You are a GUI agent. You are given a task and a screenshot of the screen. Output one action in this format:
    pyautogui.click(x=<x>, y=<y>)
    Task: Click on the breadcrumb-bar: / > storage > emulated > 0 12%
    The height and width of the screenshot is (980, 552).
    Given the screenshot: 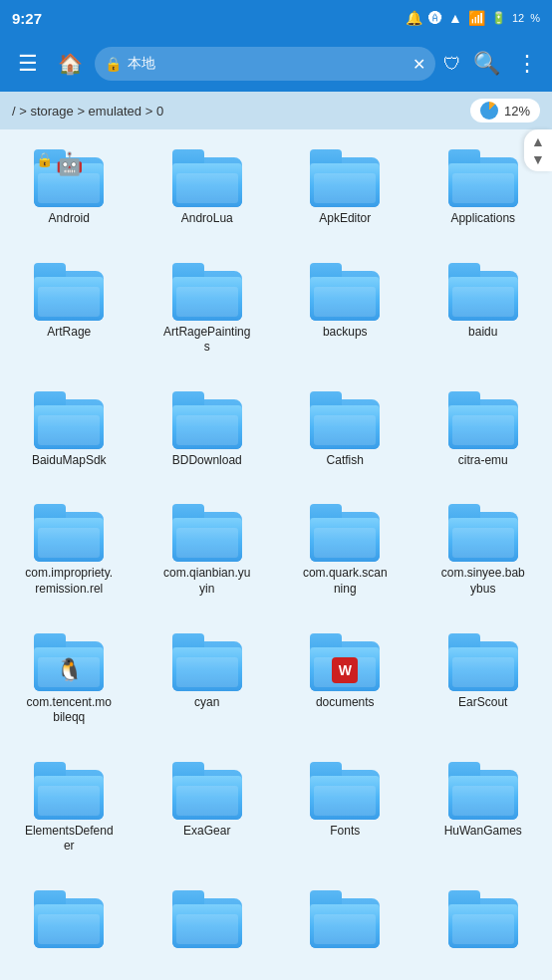 What is the action you would take?
    pyautogui.click(x=276, y=111)
    